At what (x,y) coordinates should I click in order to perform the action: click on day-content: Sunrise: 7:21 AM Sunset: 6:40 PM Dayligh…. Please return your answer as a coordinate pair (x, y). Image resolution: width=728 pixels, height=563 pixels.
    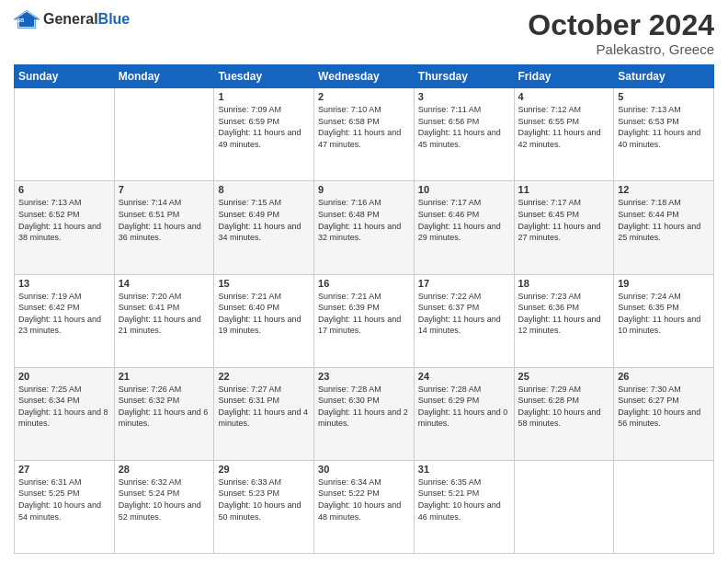
    Looking at the image, I should click on (264, 314).